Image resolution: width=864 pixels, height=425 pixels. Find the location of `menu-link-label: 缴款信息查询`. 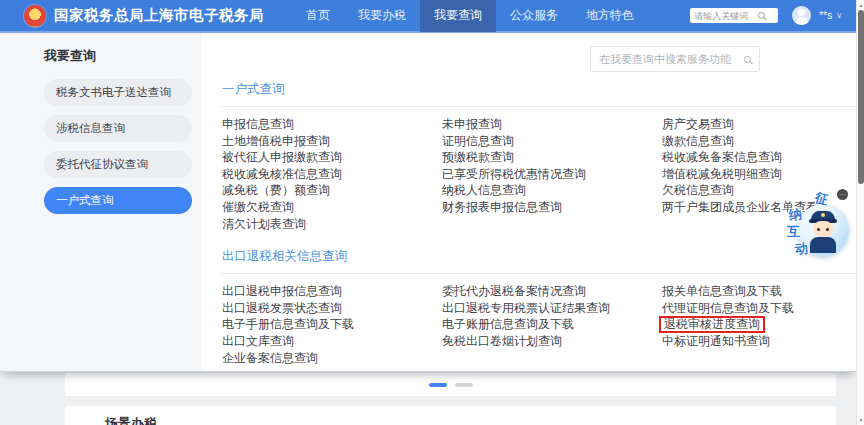

menu-link-label: 缴款信息查询 is located at coordinates (698, 141).